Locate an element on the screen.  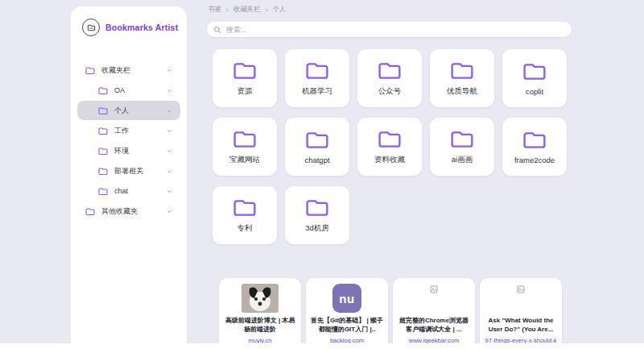
folder-label: coplit is located at coordinates (535, 92).